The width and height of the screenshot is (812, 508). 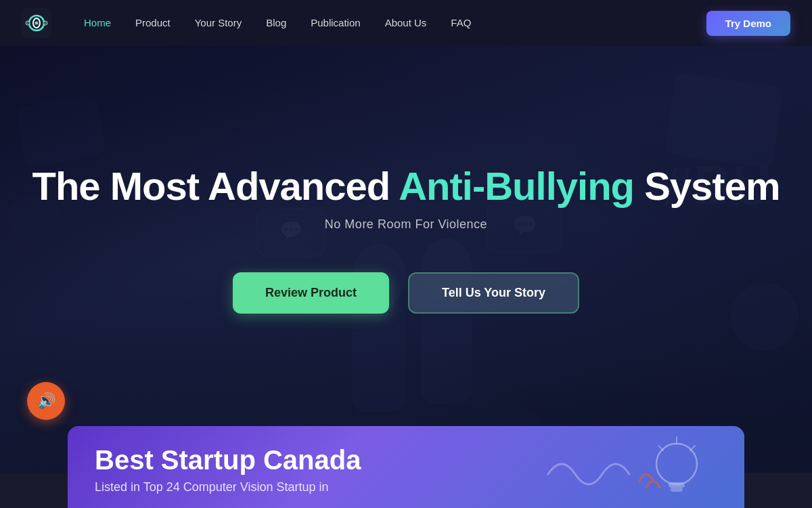 I want to click on hero-subtitle: No More Room For Violence, so click(x=406, y=225).